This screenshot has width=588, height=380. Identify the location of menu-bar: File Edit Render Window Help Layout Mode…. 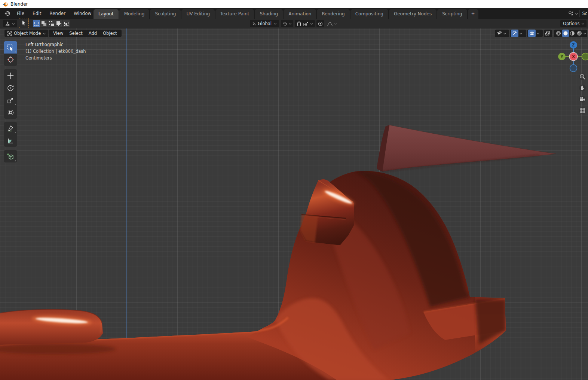
(294, 13).